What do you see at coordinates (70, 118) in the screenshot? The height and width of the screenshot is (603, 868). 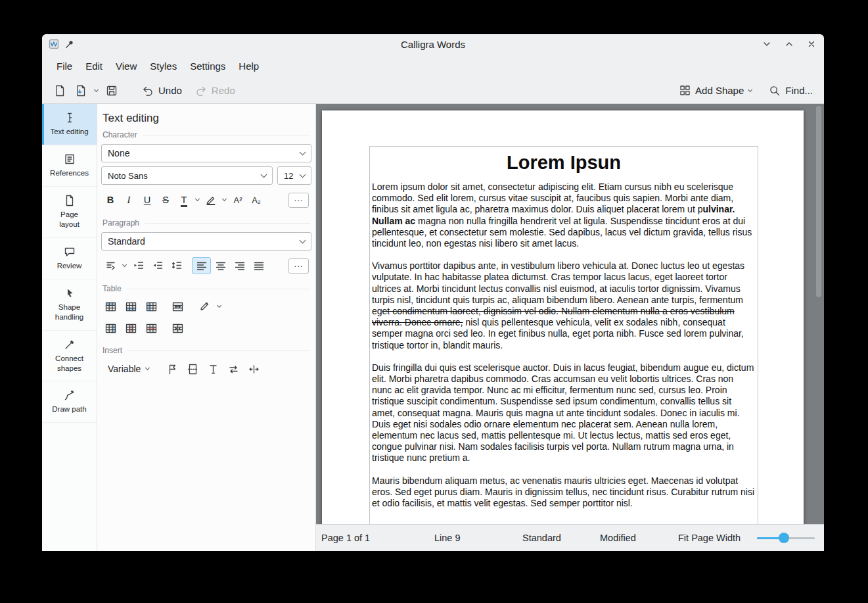 I see `text-editing-icon` at bounding box center [70, 118].